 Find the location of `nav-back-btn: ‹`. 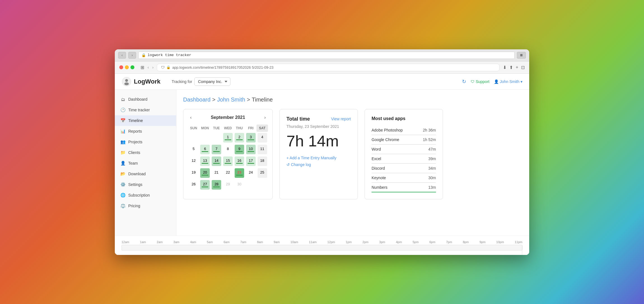

nav-back-btn: ‹ is located at coordinates (148, 67).